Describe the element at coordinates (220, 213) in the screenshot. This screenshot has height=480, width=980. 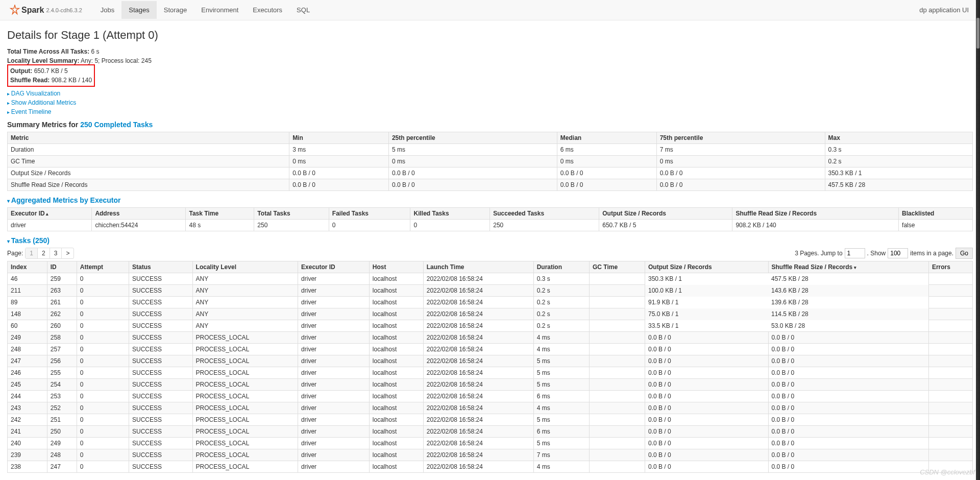
I see `col-header: Task Time` at that location.